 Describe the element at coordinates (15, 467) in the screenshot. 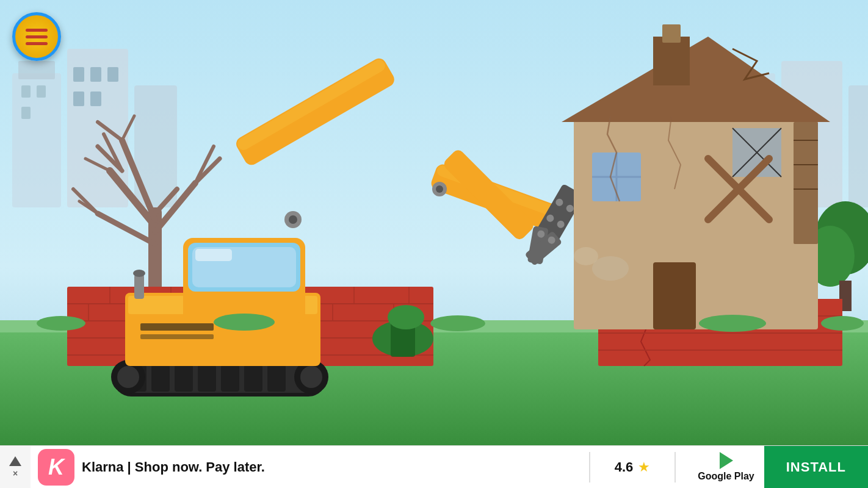

I see `ad-close-button: ×` at that location.